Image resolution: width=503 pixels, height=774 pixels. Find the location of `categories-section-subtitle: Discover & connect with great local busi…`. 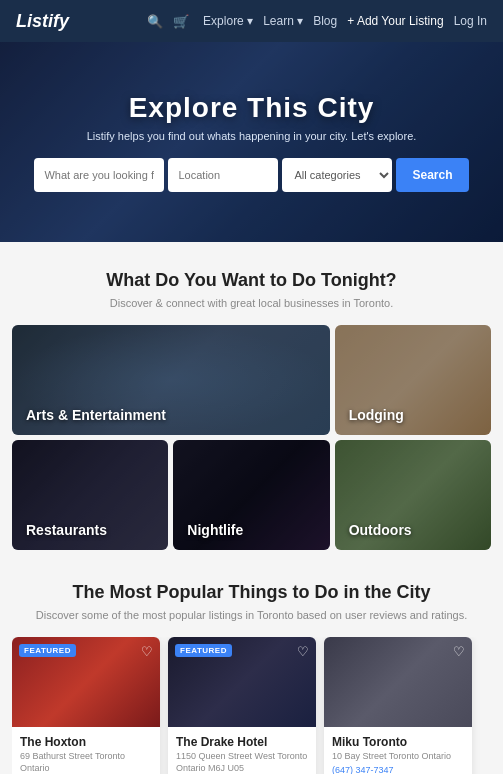

categories-section-subtitle: Discover & connect with great local busi… is located at coordinates (252, 303).